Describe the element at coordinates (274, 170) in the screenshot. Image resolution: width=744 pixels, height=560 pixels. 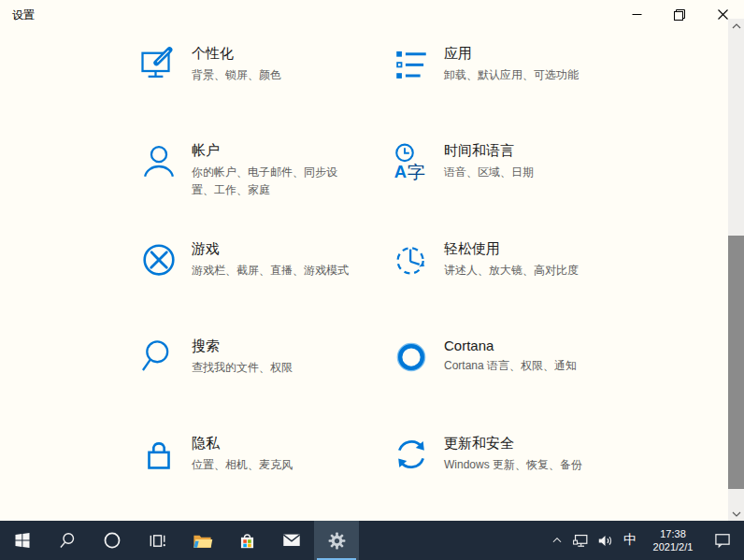
I see `tile-text: 帐户你的帐户、电子邮件、同步设置、工作、家庭` at that location.